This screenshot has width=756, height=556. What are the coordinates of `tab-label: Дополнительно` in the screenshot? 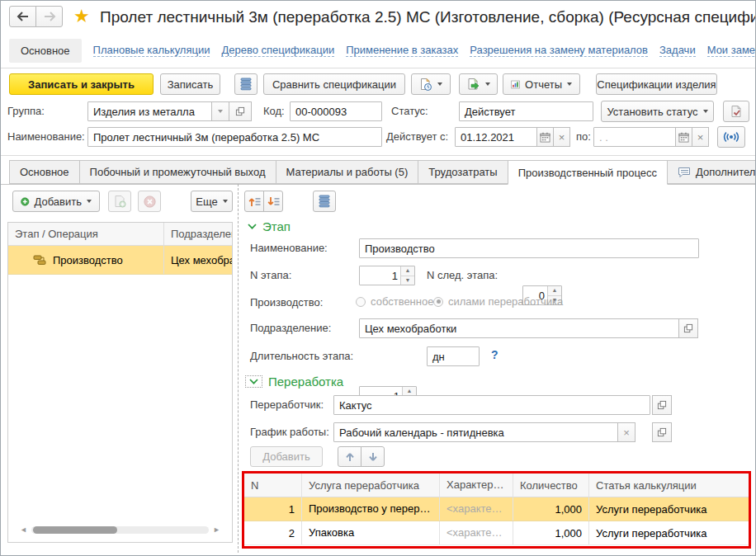 It's located at (726, 172).